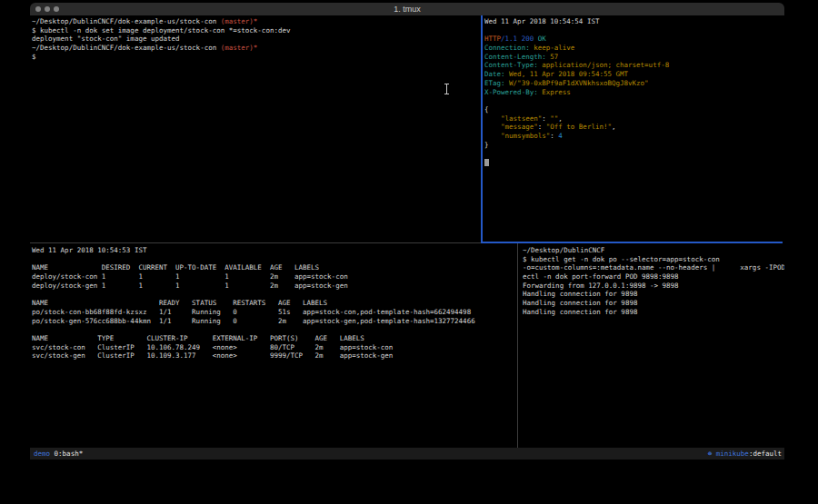  Describe the element at coordinates (256, 39) in the screenshot. I see `terminal-line: deployment "stock-con" image updated` at that location.